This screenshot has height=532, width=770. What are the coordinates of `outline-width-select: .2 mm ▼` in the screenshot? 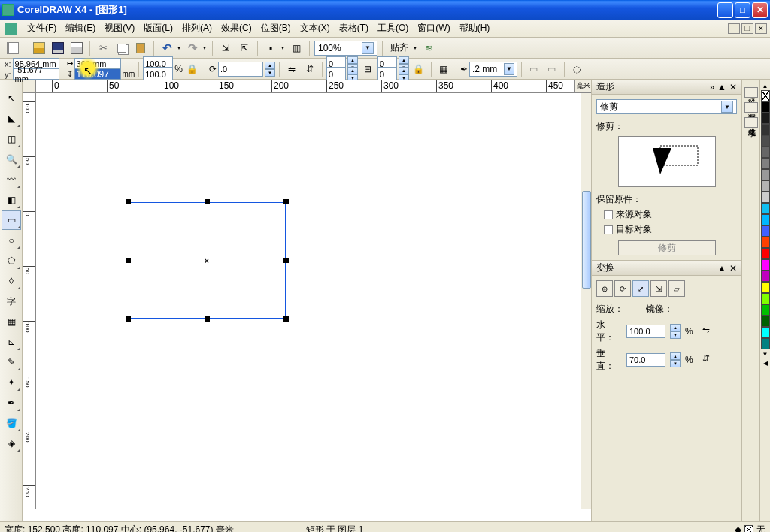 It's located at (493, 69).